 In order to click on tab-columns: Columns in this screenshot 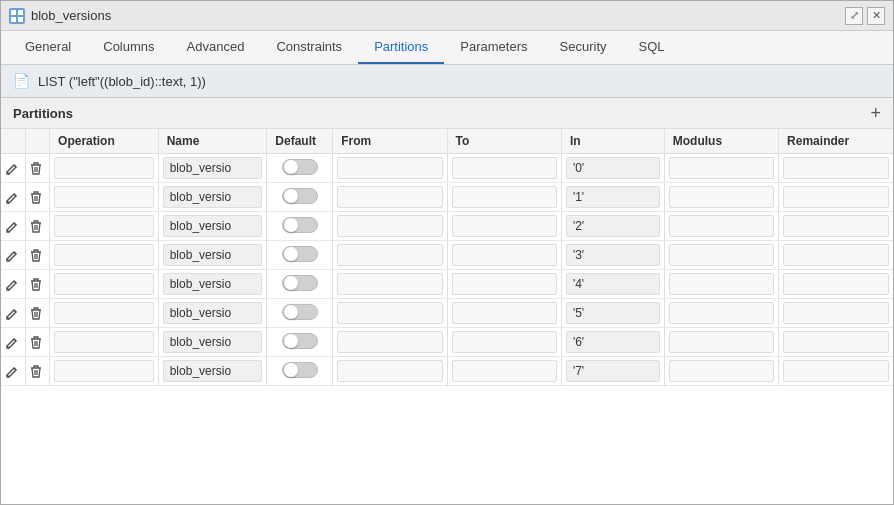, I will do `click(128, 48)`.